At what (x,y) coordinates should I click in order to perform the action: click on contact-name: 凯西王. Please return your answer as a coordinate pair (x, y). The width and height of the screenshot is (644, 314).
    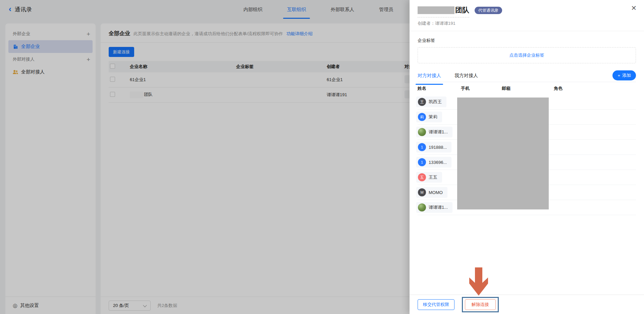
    Looking at the image, I should click on (435, 102).